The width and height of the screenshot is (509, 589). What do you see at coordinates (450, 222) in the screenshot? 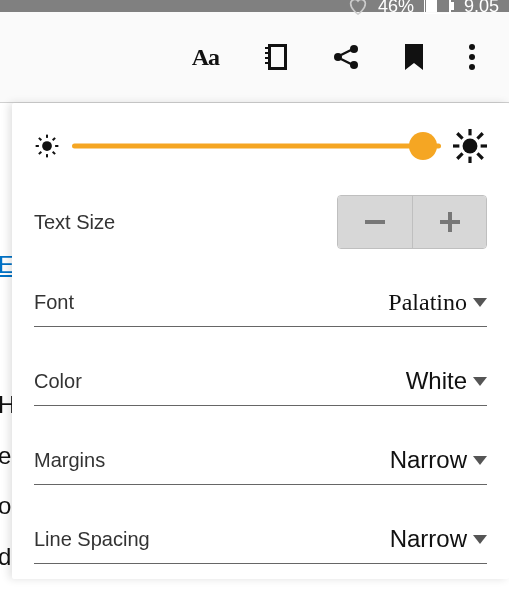
I see `plus-icon` at bounding box center [450, 222].